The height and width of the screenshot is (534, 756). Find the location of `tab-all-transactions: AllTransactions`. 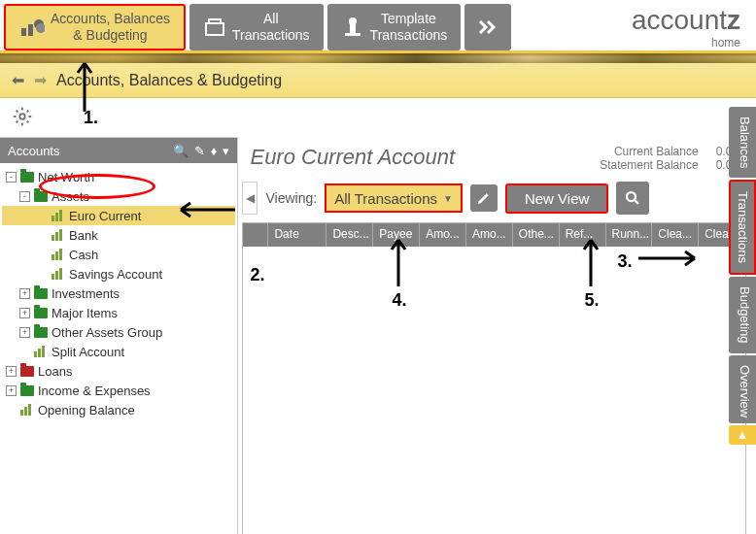

tab-all-transactions: AllTransactions is located at coordinates (257, 27).